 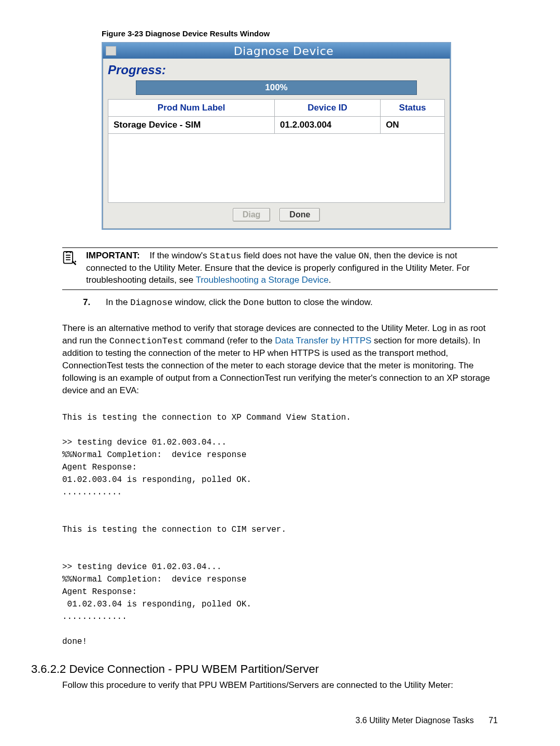 What do you see at coordinates (276, 51) in the screenshot?
I see `dialog-titlebar: Diagnose Device` at bounding box center [276, 51].